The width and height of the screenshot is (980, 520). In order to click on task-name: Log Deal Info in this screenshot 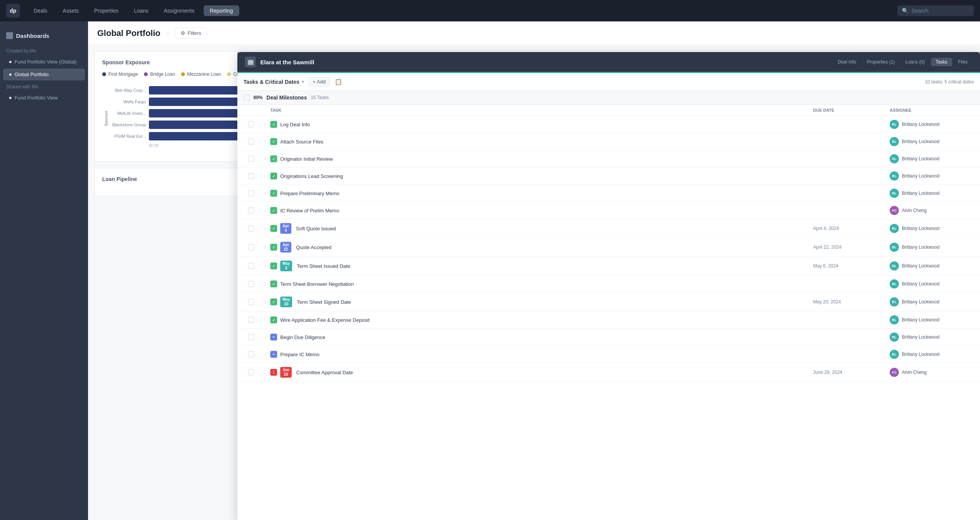, I will do `click(295, 125)`.